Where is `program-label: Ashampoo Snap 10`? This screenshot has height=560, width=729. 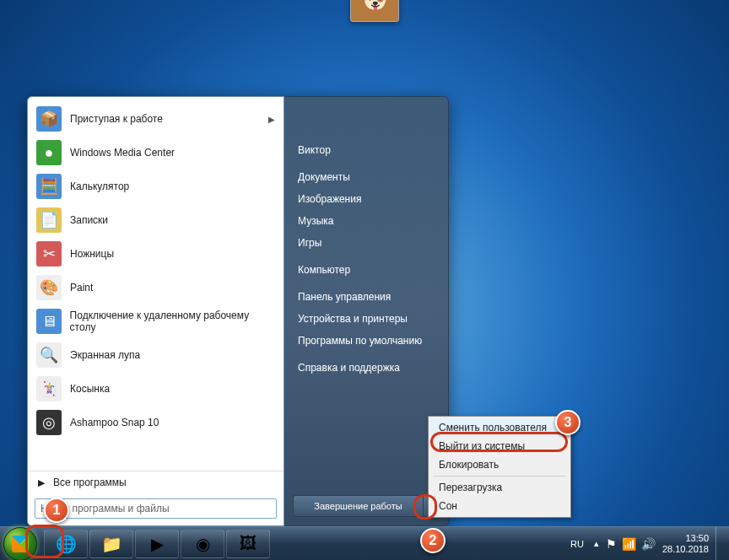
program-label: Ashampoo Snap 10 is located at coordinates (115, 423).